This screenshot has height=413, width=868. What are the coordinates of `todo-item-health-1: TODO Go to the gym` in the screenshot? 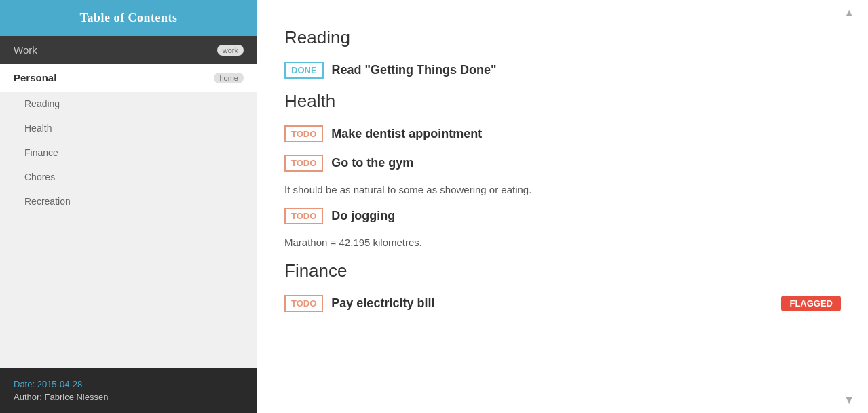 It's located at (563, 163).